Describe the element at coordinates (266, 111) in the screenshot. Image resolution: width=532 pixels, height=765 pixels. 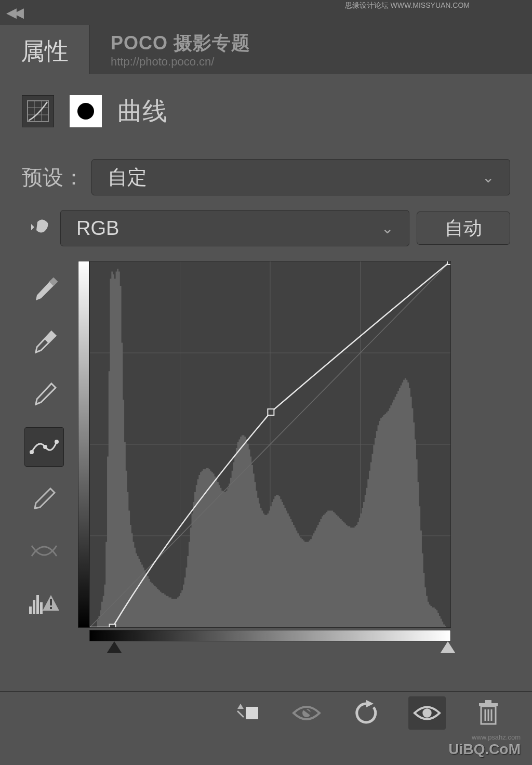
I see `adjustment-header: 曲线` at that location.